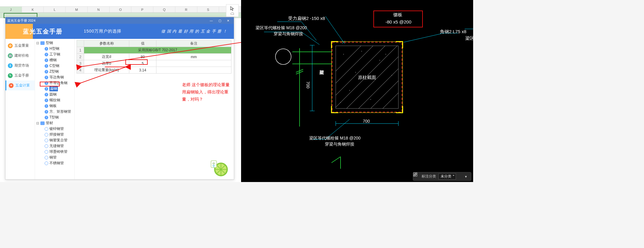 The image size is (644, 248). I want to click on col-note: 备注, so click(194, 44).